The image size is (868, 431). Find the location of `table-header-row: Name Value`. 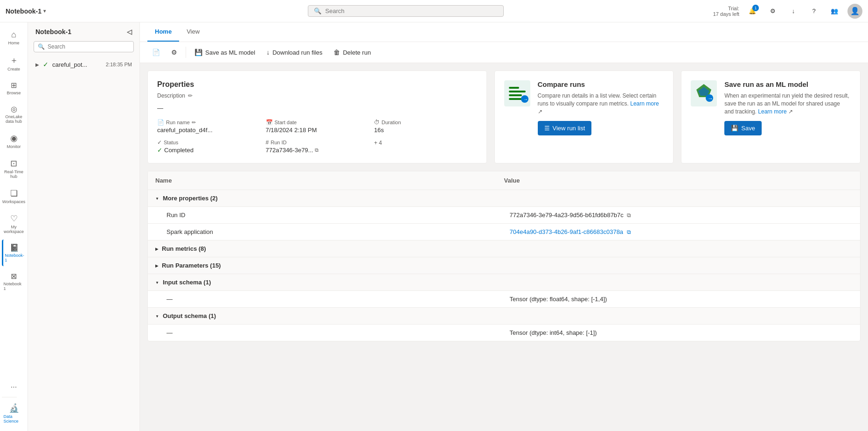

table-header-row: Name Value is located at coordinates (504, 181).